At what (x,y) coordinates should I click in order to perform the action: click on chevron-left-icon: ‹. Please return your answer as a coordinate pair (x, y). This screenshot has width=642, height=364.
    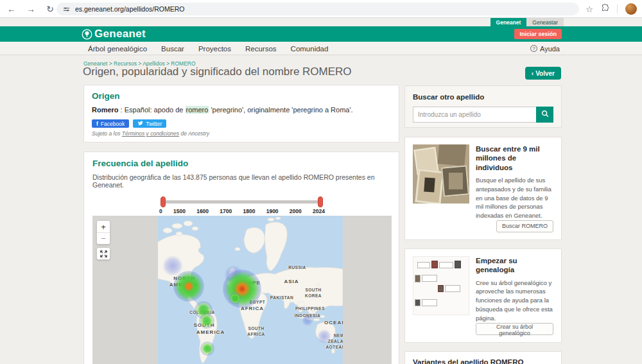
    Looking at the image, I should click on (533, 73).